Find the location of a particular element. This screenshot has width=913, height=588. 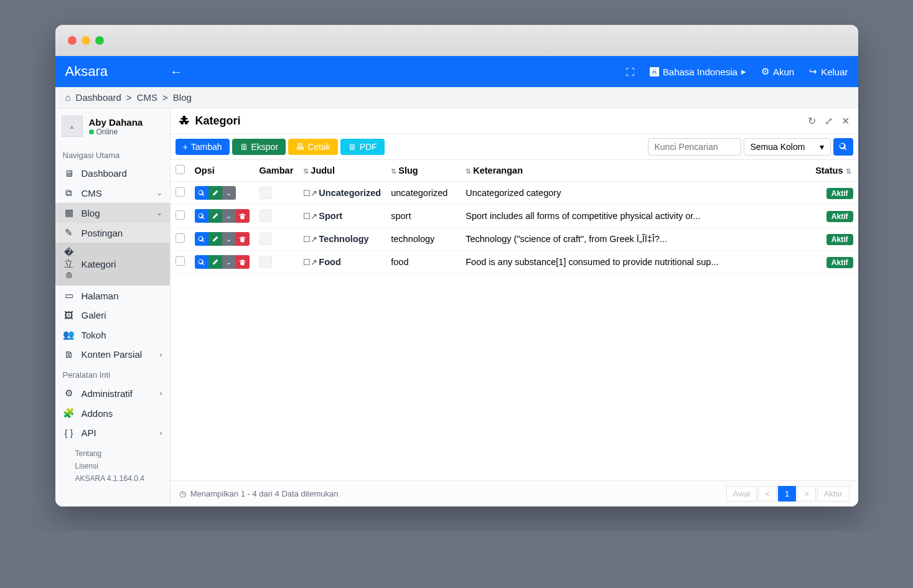

col-gambar: Gambar is located at coordinates (276, 170).